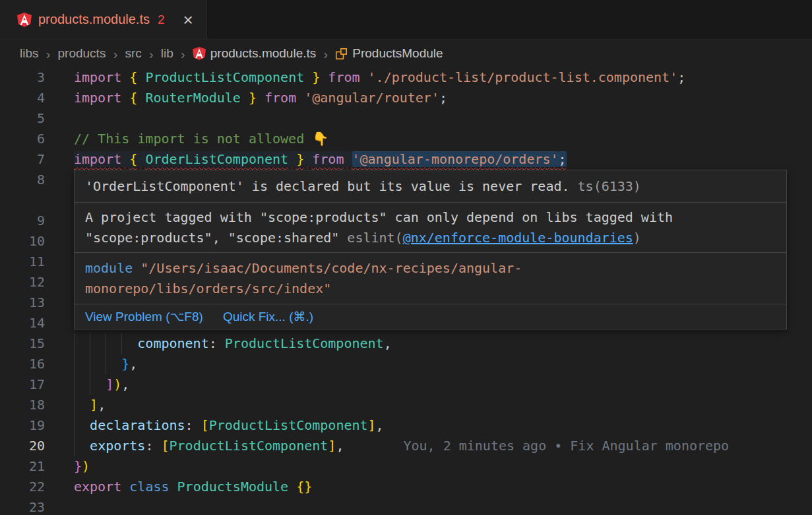  What do you see at coordinates (22, 466) in the screenshot?
I see `line-number: 21` at bounding box center [22, 466].